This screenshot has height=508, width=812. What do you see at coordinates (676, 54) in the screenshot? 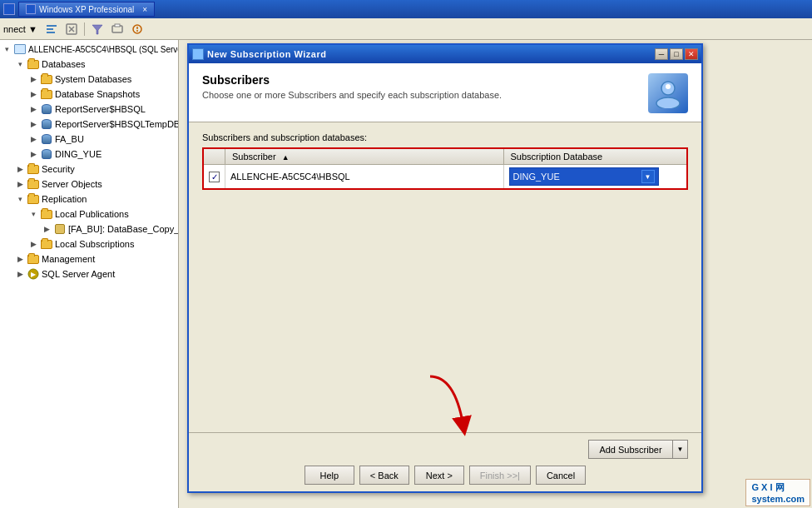
I see `wizard-restore-btn: □` at bounding box center [676, 54].